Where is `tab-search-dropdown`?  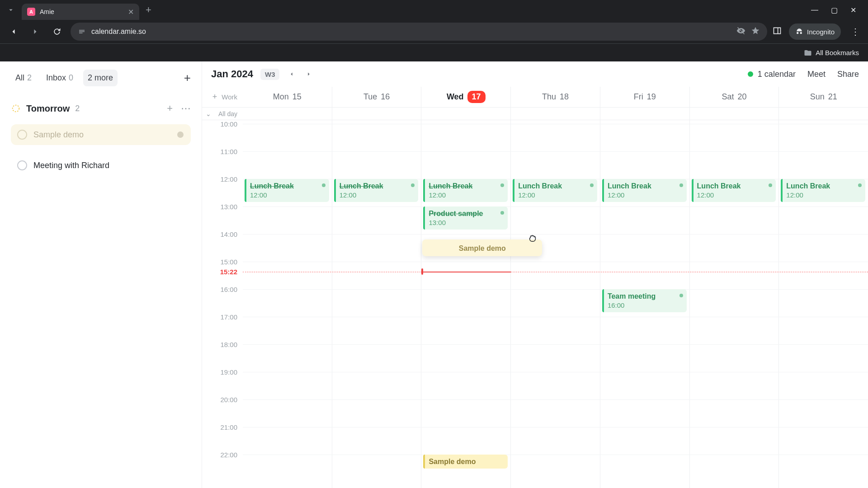
tab-search-dropdown is located at coordinates (11, 10).